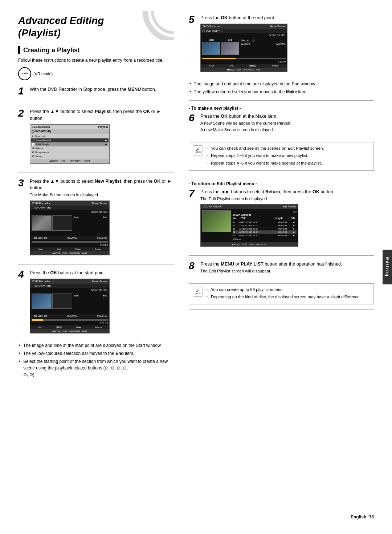 Image resolution: width=392 pixels, height=534 pixels. I want to click on step-5: 5 Press the OK button at the end point. …, so click(281, 44).